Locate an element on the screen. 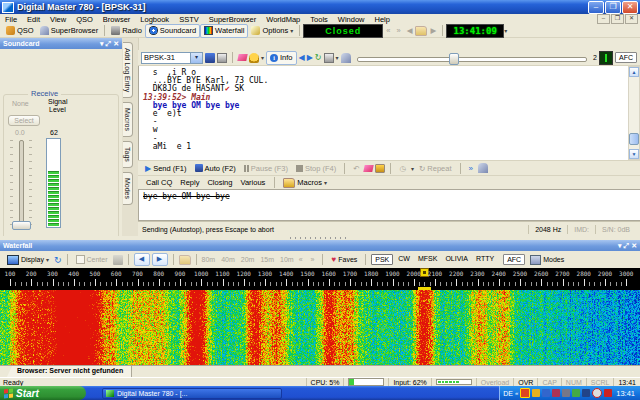 This screenshot has width=640, height=400. panel-close-icon: ✕ is located at coordinates (116, 44).